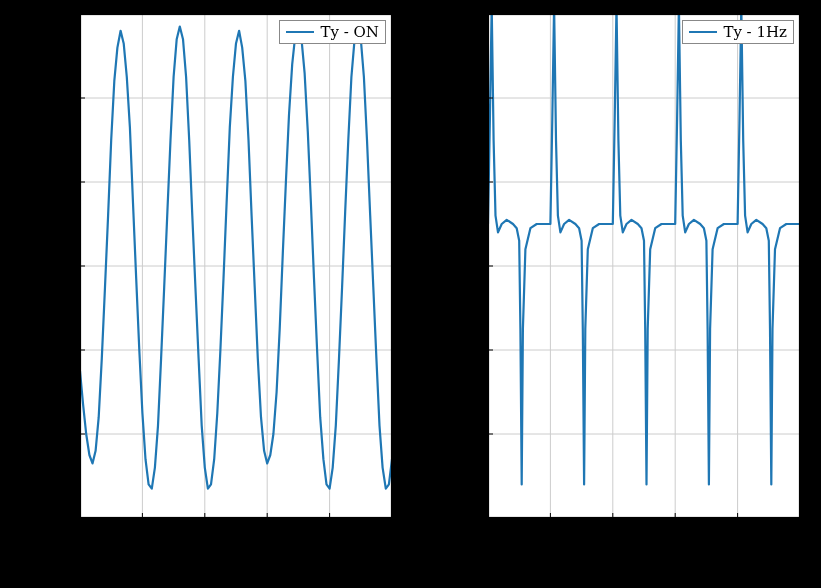 The image size is (821, 588). I want to click on xtick-right-3: 3, so click(675, 533).